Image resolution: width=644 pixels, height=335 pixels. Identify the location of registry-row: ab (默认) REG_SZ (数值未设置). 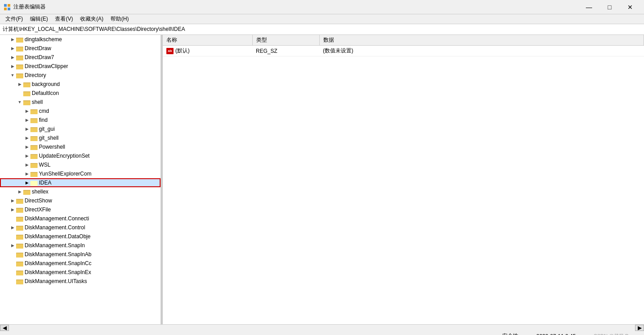
(403, 51).